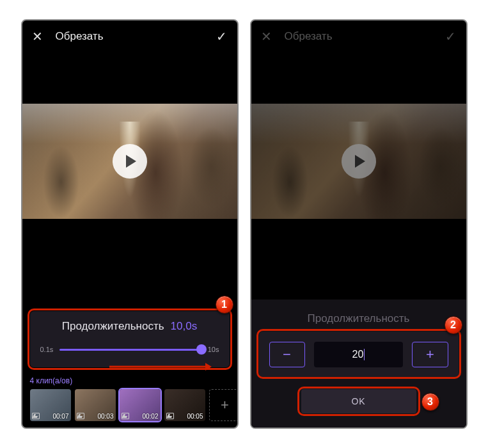 This screenshot has height=448, width=488. What do you see at coordinates (359, 401) in the screenshot?
I see `ok-button: OK` at bounding box center [359, 401].